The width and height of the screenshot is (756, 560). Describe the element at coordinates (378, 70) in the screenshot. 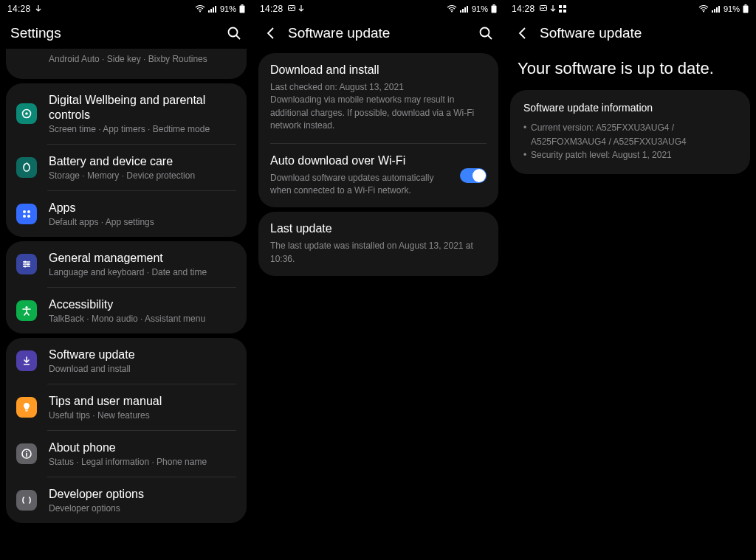

I see `item-title: Download and install` at that location.